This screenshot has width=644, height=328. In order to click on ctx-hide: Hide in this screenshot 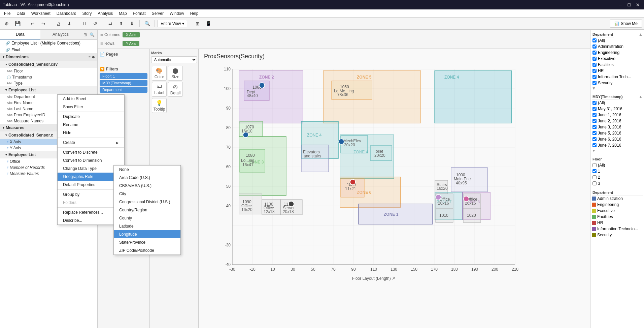, I will do `click(91, 133)`.